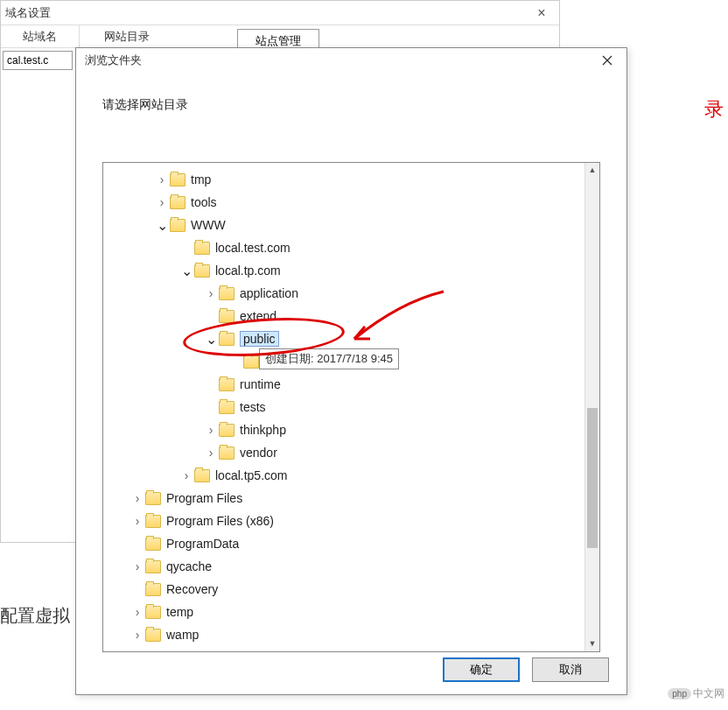  I want to click on tree-node-label: tests, so click(253, 407).